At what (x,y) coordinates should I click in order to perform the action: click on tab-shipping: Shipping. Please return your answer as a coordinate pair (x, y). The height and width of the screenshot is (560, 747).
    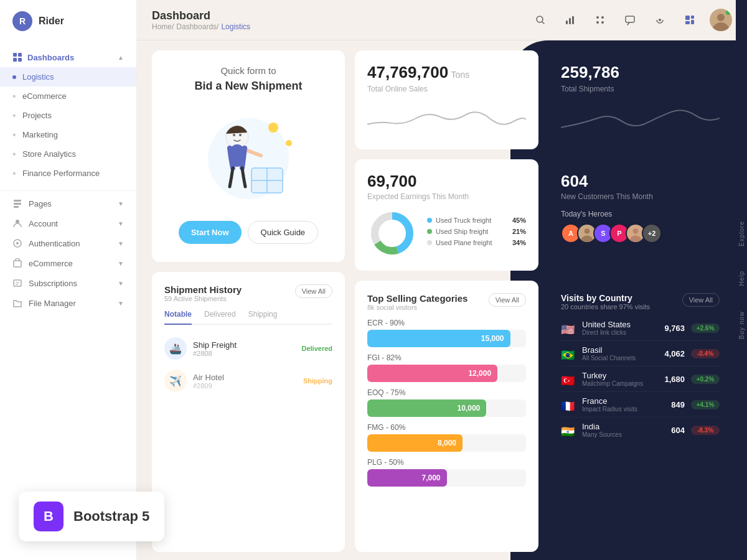
    Looking at the image, I should click on (263, 317).